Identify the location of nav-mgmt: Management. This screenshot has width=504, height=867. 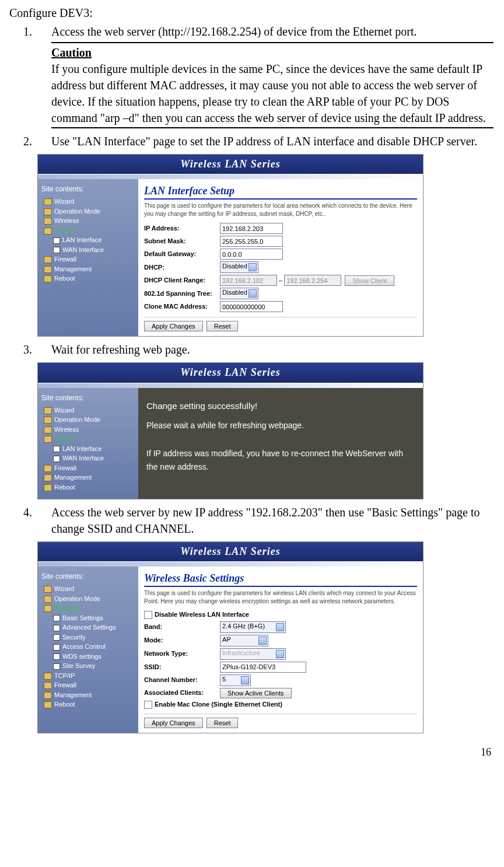
(88, 270).